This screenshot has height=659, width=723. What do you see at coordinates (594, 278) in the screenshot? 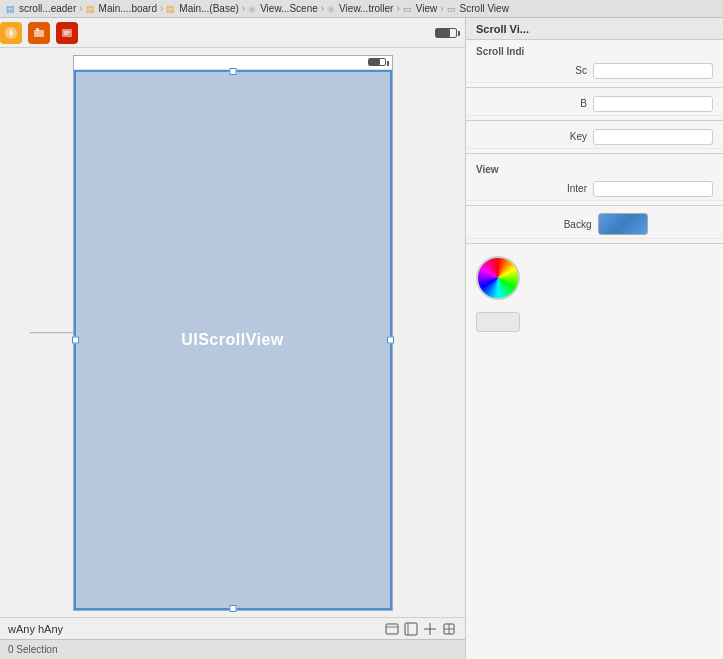
I see `color-picker-area` at bounding box center [594, 278].